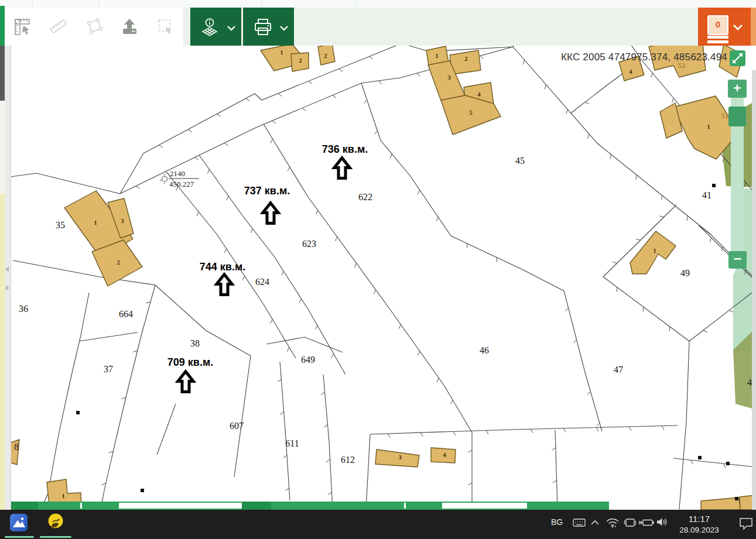  Describe the element at coordinates (662, 522) in the screenshot. I see `volume-icon` at that location.